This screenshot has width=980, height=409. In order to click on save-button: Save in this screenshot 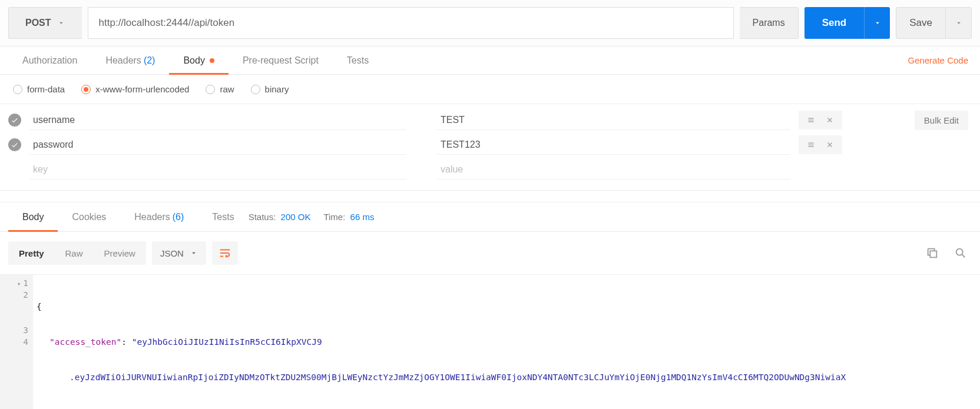, I will do `click(921, 23)`.